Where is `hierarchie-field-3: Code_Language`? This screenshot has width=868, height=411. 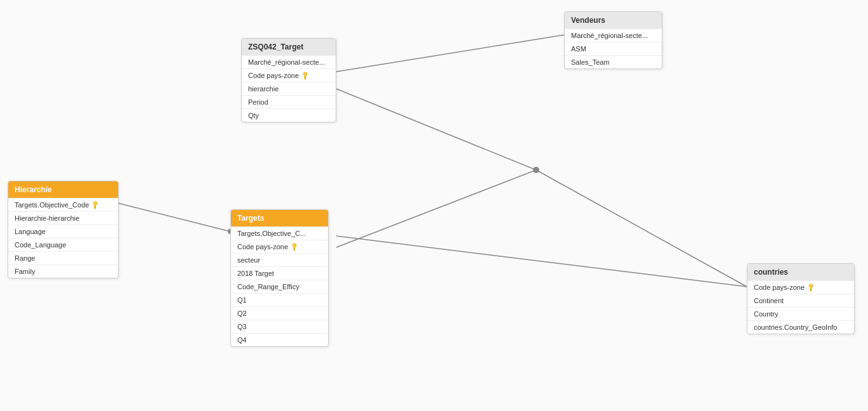 hierarchie-field-3: Code_Language is located at coordinates (63, 245).